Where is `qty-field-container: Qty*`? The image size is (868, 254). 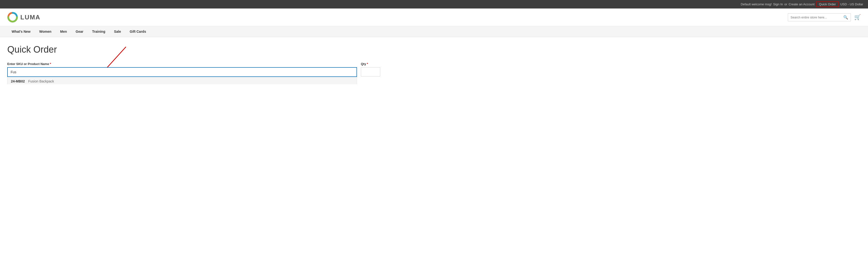 qty-field-container: Qty* is located at coordinates (371, 69).